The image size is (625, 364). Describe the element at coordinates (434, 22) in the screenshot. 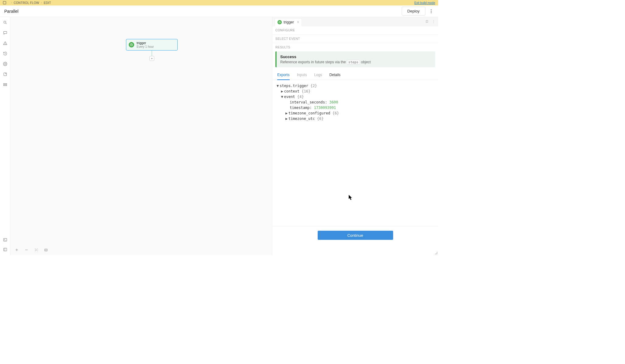

I see `panel-more-icon` at that location.